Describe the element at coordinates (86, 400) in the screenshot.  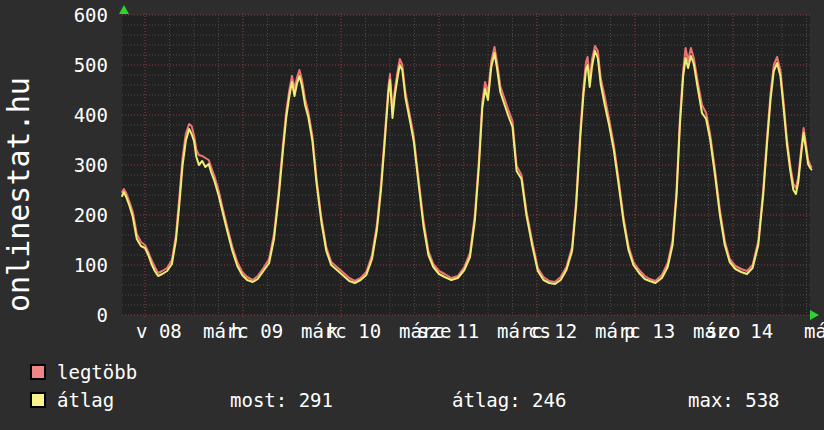
I see `legend-label: átlag` at that location.